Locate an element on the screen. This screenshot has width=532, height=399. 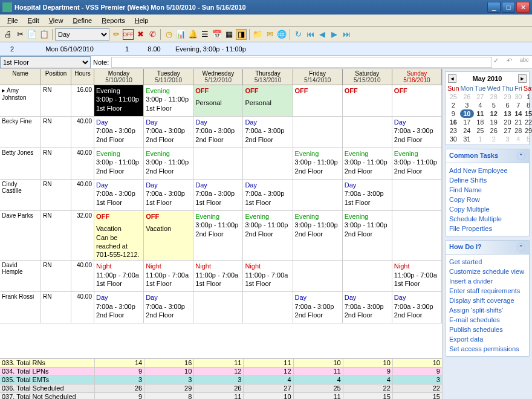
cal-day: 24 is located at coordinates (467, 131).